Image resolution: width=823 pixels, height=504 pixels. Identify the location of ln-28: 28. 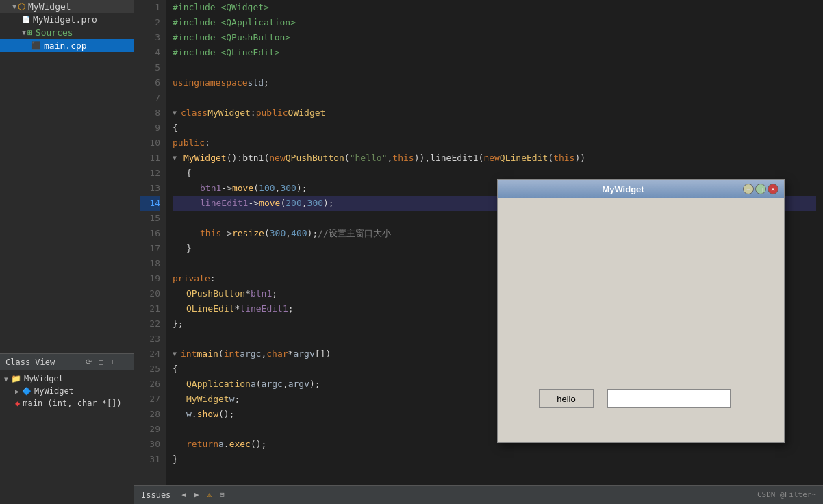
(150, 414).